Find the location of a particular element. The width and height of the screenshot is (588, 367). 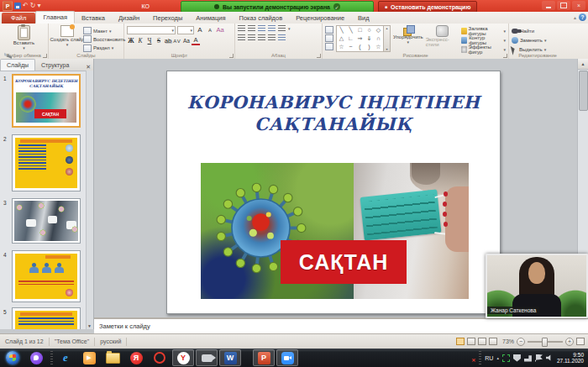

taskbar-word-icon: W is located at coordinates (230, 358).